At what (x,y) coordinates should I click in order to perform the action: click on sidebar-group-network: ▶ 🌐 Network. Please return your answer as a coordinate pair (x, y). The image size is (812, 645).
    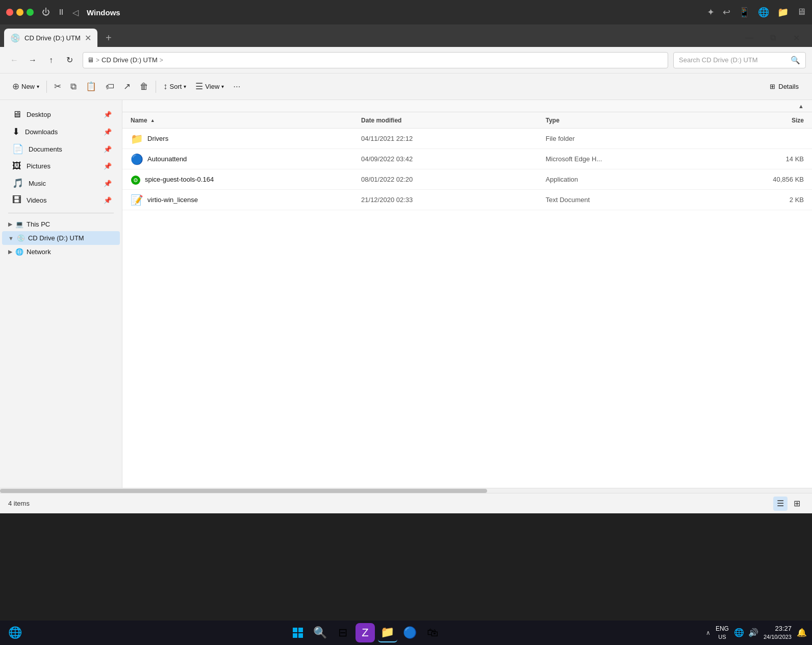
    Looking at the image, I should click on (61, 252).